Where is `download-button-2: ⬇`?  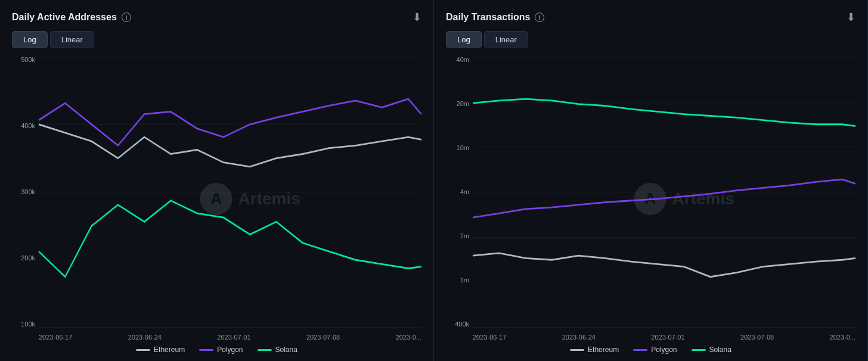
download-button-2: ⬇ is located at coordinates (851, 17).